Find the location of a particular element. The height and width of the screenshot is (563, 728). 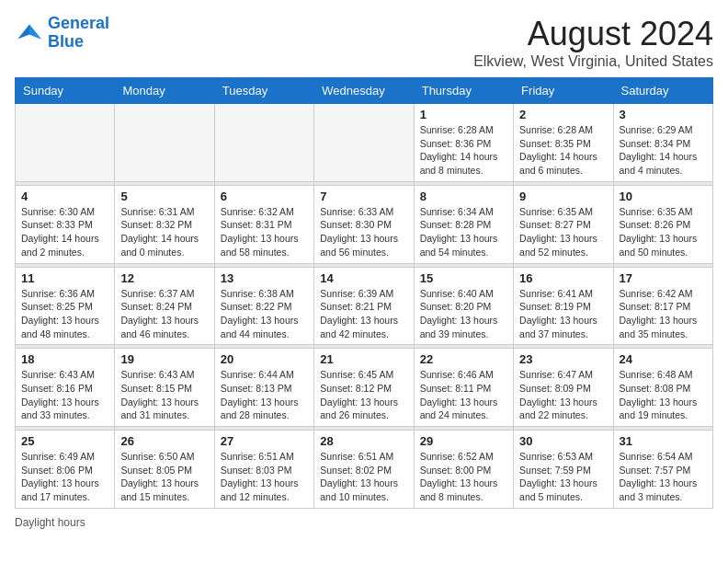

header-wednesday: Wednesday is located at coordinates (364, 91).